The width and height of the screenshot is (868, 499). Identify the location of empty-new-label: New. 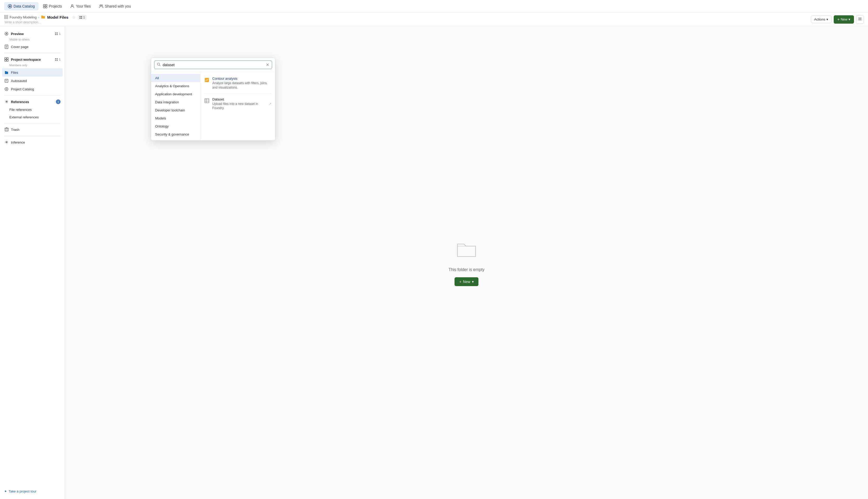
(467, 282).